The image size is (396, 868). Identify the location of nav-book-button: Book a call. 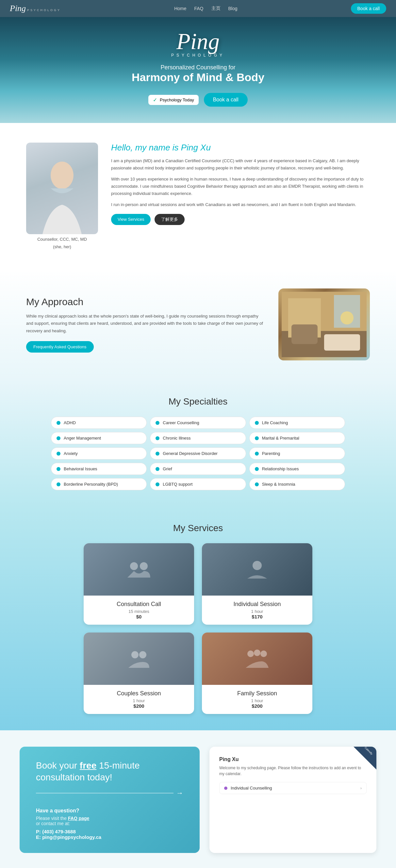
(368, 9).